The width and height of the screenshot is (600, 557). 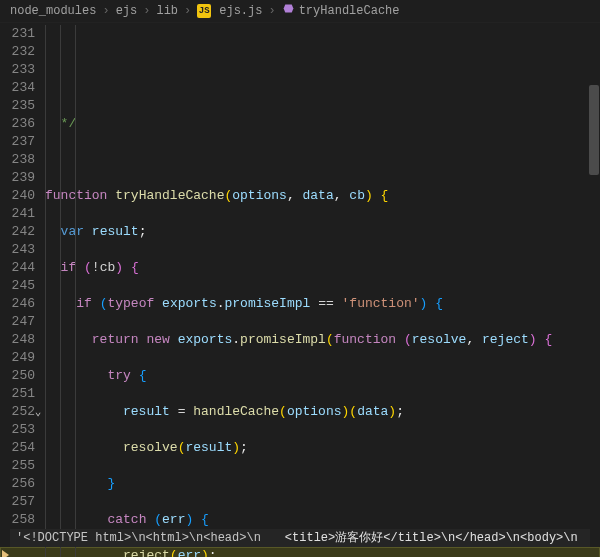 I want to click on breadcrumb: node_modules › ejs › lib › JS ejs.js › t…, so click(x=300, y=12).